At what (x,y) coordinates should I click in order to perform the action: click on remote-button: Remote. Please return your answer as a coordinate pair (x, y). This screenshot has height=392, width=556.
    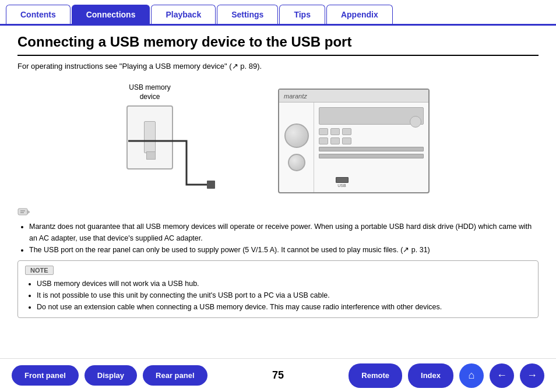
    Looking at the image, I should click on (375, 376).